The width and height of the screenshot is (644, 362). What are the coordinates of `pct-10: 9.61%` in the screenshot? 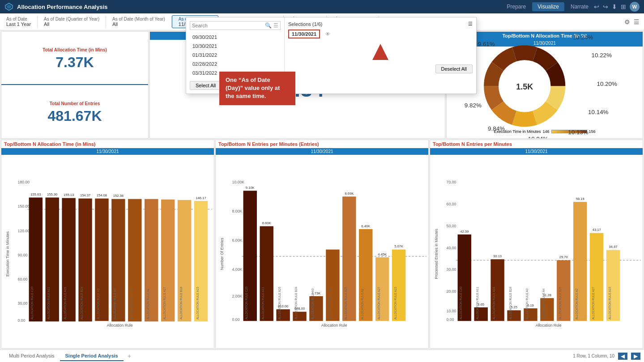 It's located at (486, 44).